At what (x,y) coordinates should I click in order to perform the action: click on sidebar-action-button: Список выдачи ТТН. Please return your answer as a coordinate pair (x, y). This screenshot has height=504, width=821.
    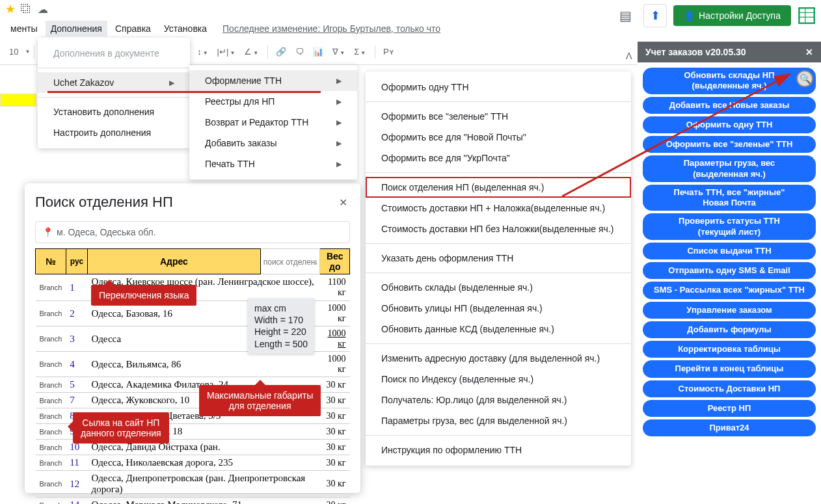
    Looking at the image, I should click on (729, 251).